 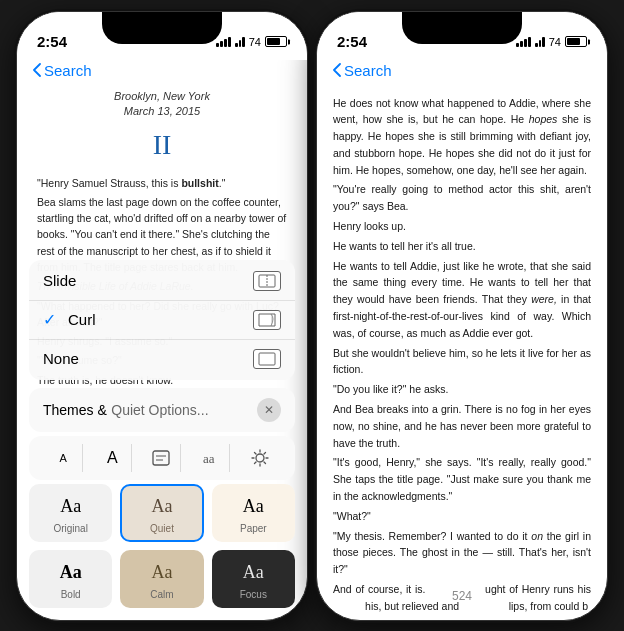 I want to click on right-para-3: Henry looks up., so click(x=462, y=226).